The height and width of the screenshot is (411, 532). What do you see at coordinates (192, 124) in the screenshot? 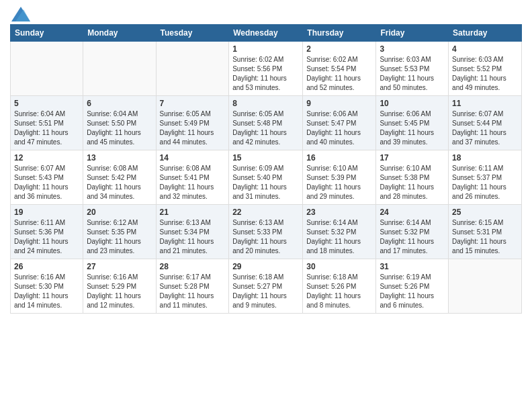
I see `calendar-cell: 7Sunrise: 6:05 AM Sunset: 5:49 PM Daylig…` at bounding box center [192, 124].